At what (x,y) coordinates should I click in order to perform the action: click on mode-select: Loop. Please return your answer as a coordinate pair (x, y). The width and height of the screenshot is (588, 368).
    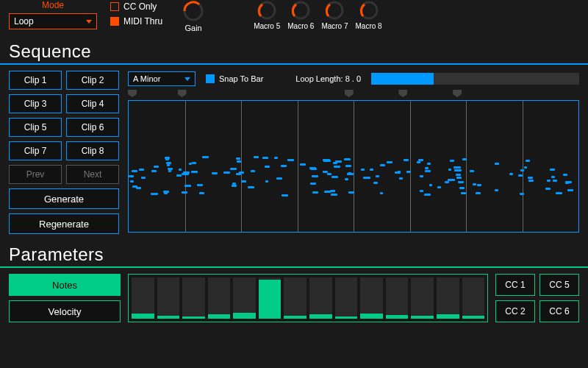
    Looking at the image, I should click on (53, 21).